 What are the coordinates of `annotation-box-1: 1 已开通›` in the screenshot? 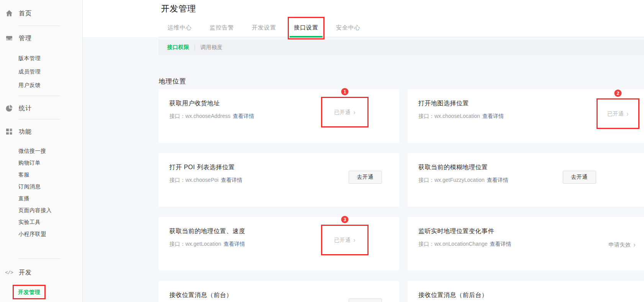 It's located at (345, 112).